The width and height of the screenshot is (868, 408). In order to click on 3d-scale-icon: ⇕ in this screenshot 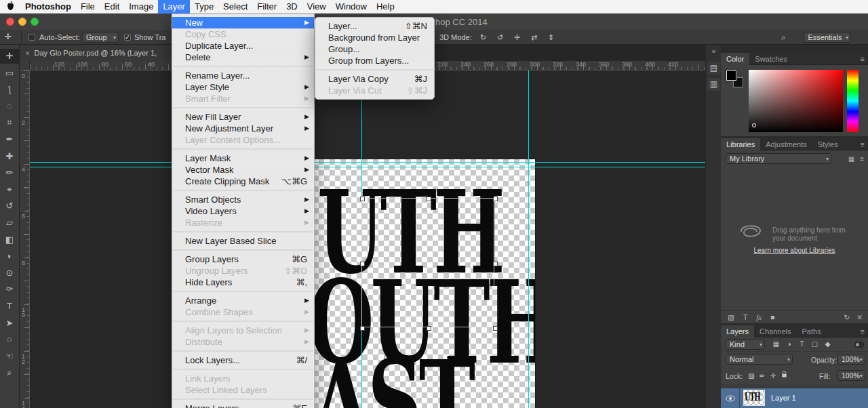, I will do `click(551, 37)`.